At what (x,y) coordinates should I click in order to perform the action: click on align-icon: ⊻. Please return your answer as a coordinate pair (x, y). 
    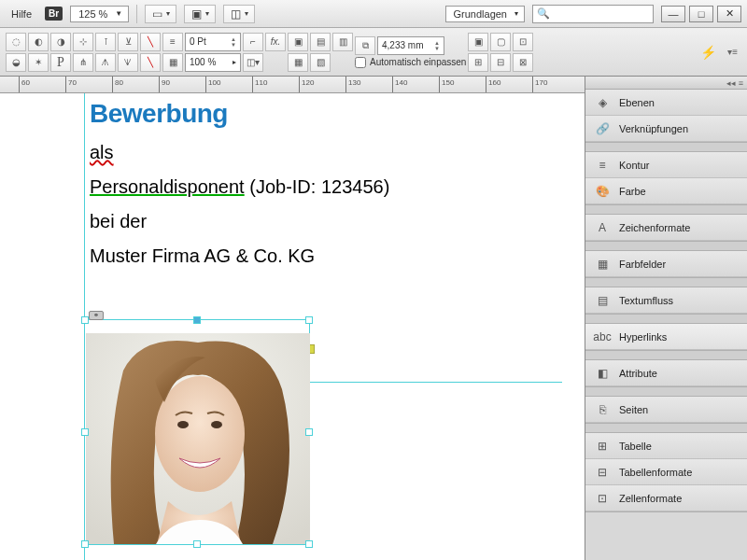
    Looking at the image, I should click on (128, 42).